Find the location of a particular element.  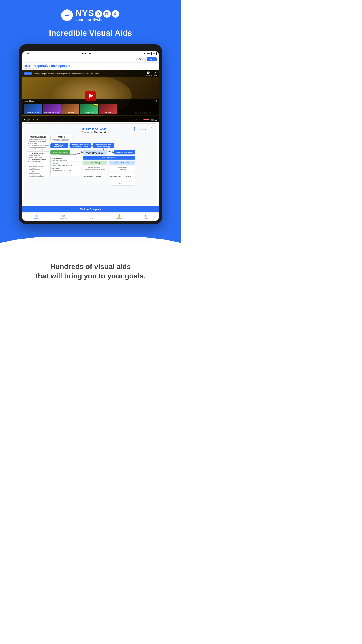

tablet-camera is located at coordinates (90, 48).